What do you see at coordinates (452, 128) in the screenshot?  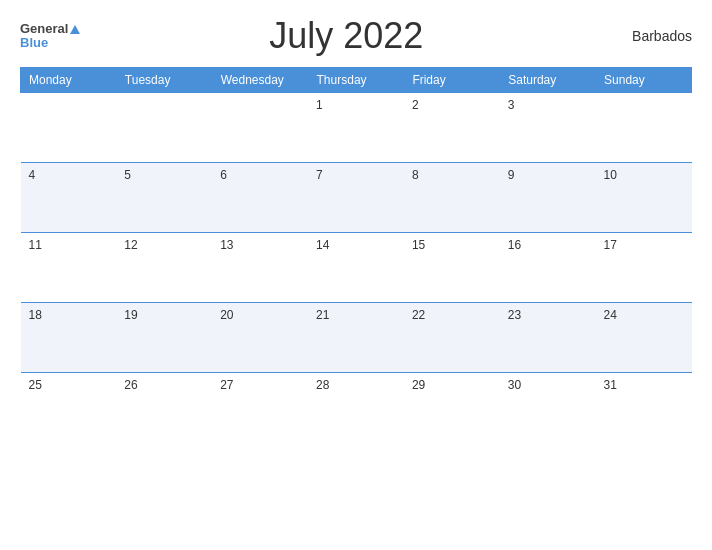 I see `calendar-day-cell: 2` at bounding box center [452, 128].